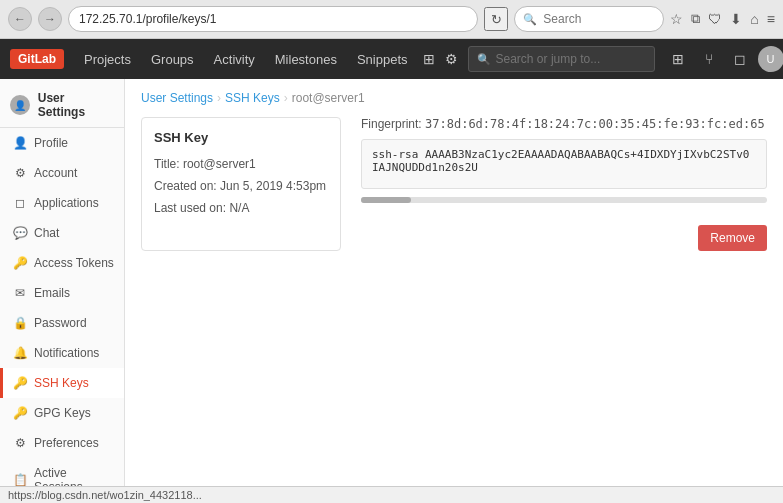  Describe the element at coordinates (20, 323) in the screenshot. I see `password-icon: 🔒` at that location.